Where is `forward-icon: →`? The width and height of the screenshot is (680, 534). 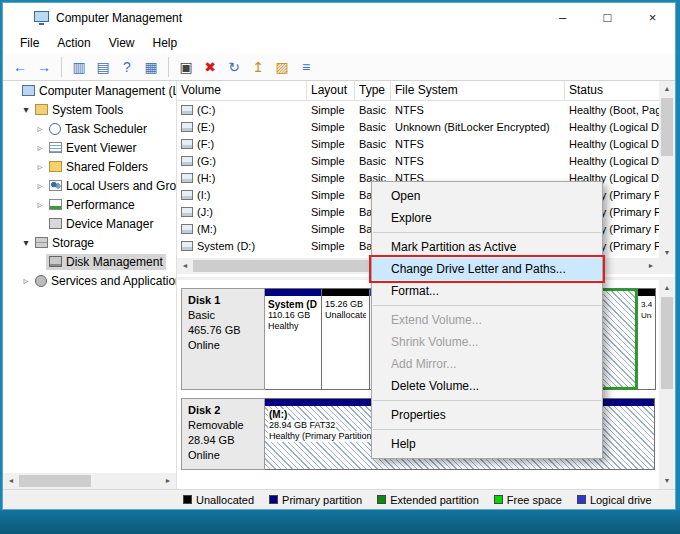
forward-icon: → is located at coordinates (44, 67).